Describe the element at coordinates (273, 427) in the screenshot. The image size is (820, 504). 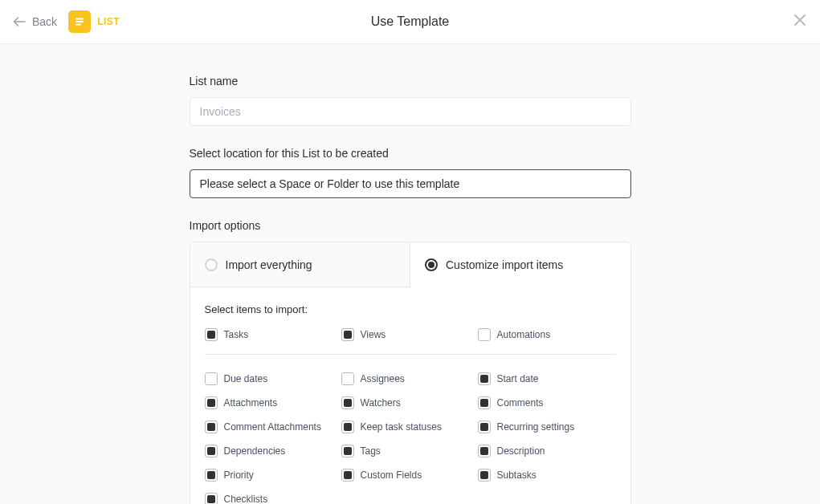
I see `checkbox-comment_attachments: Comment Attachments` at that location.